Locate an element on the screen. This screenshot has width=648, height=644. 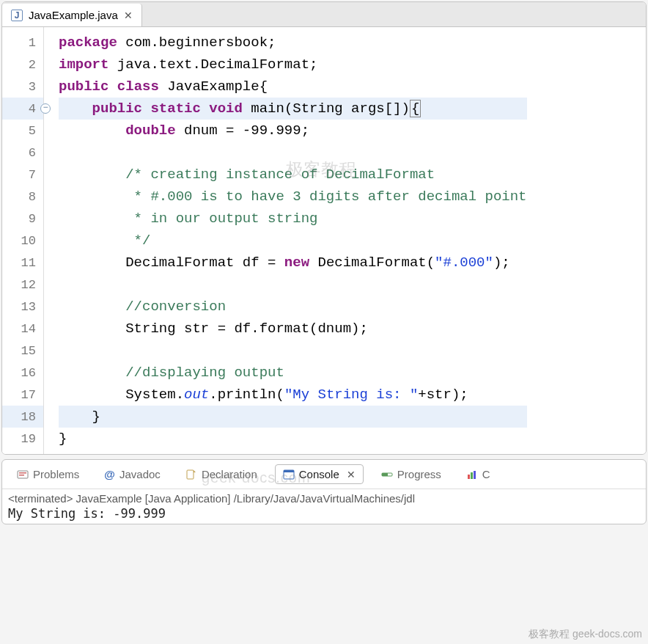
editor-tab-bar: J JavaExample.java ✕ is located at coordinates (324, 15).